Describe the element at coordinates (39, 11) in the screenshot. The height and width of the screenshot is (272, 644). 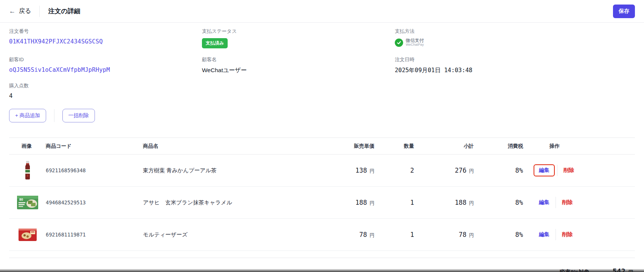
I see `topbar-divider` at that location.